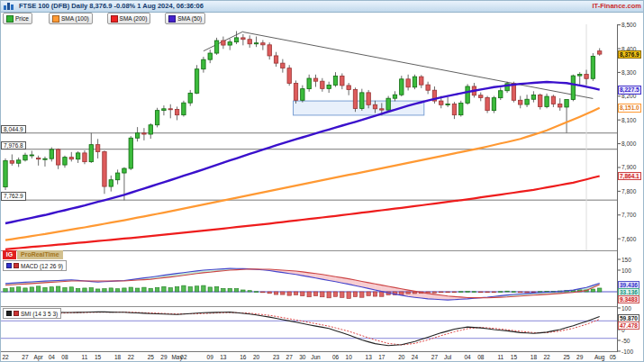 Image resolution: width=644 pixels, height=362 pixels. Describe the element at coordinates (14, 130) in the screenshot. I see `level-price-label: 8,044.9` at that location.